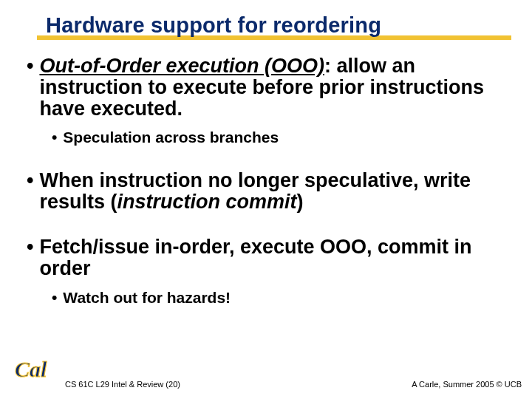 This screenshot has height=399, width=532. Describe the element at coordinates (266, 372) in the screenshot. I see `footer: Cal CS 61C L29 Intel & Review (20) A Car…` at that location.